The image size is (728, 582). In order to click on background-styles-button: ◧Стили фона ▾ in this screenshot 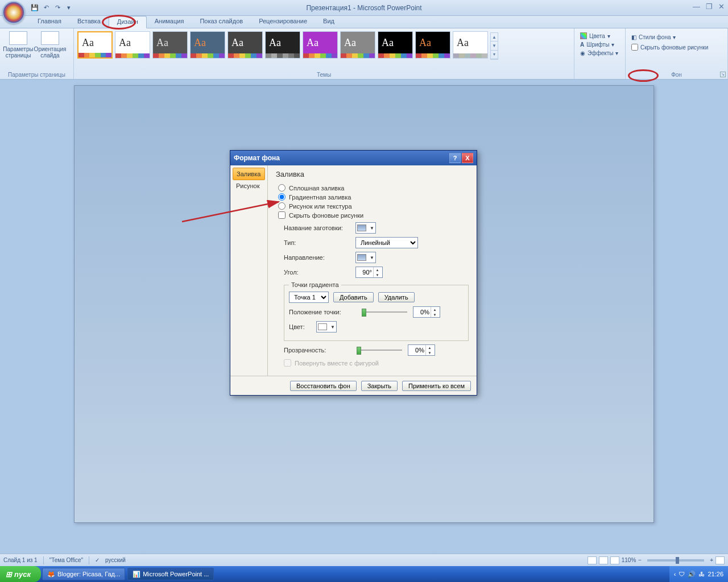, I will do `click(677, 38)`.